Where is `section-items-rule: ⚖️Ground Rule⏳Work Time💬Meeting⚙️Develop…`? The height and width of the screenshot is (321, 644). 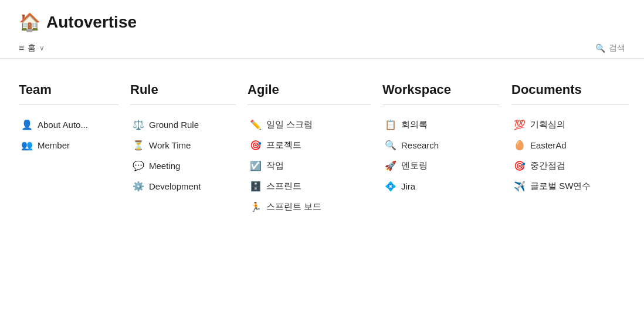 section-items-rule: ⚖️Ground Rule⏳Work Time💬Meeting⚙️Develop… is located at coordinates (183, 156).